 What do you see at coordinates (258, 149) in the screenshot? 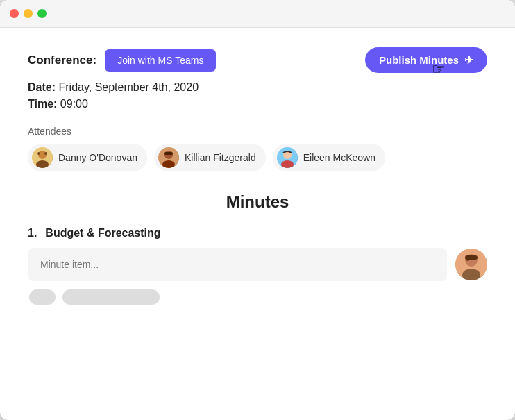
I see `attendees-section: Attendees Danny O'Donovan` at bounding box center [258, 149].